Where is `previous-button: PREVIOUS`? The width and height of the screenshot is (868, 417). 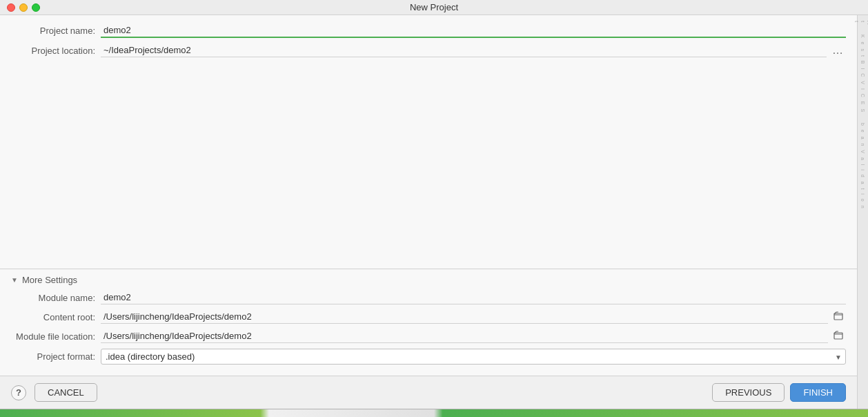
previous-button: PREVIOUS is located at coordinates (748, 392).